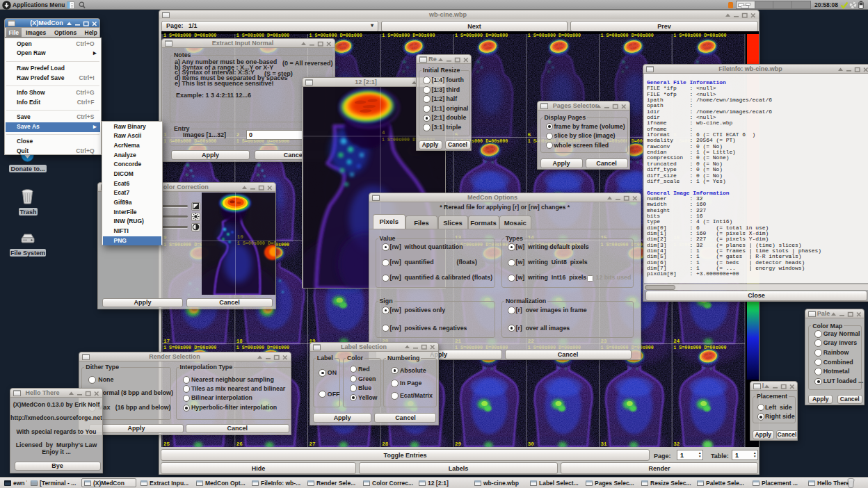 This screenshot has width=868, height=488. I want to click on svg-text: 28, so click(385, 444).